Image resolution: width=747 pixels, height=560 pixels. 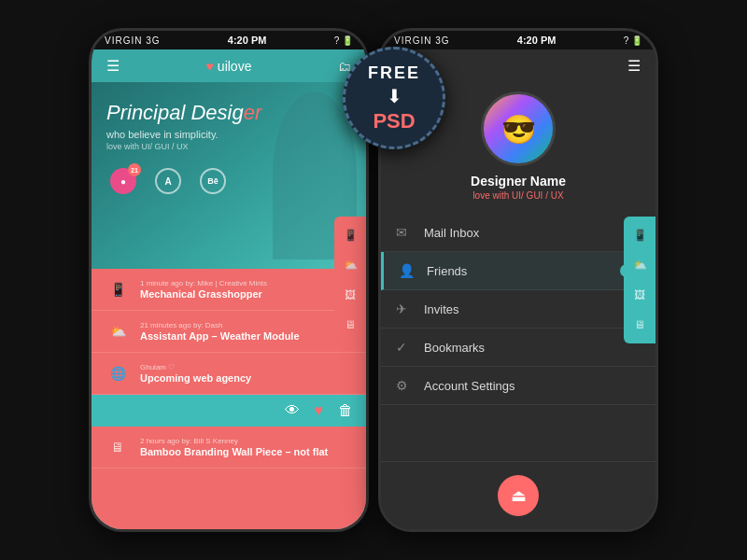 I want to click on battery-right: ? 🔋, so click(x=633, y=41).